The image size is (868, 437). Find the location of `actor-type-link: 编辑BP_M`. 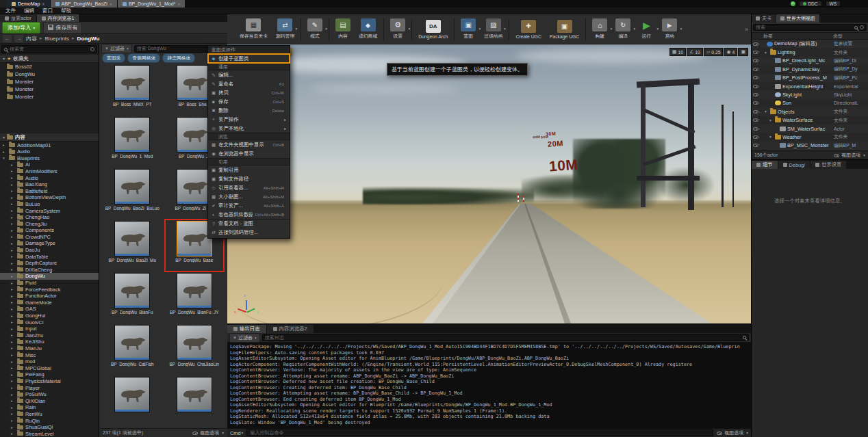

actor-type-link: 编辑BP_M is located at coordinates (850, 146).